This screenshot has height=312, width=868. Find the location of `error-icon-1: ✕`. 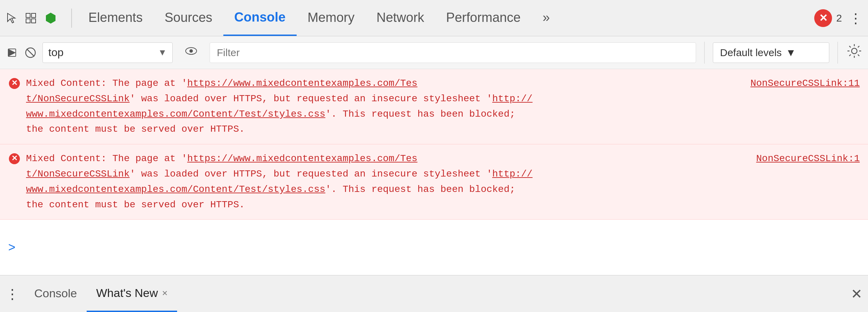

error-icon-1: ✕ is located at coordinates (14, 85).